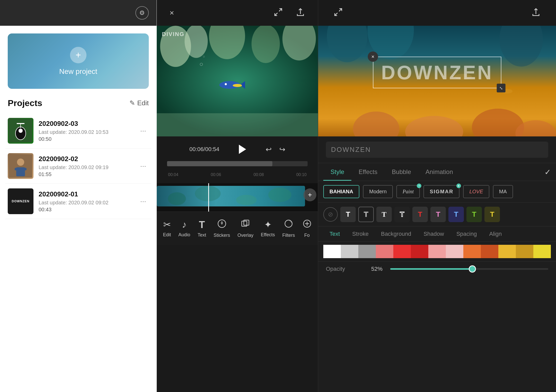 This screenshot has height=392, width=556. What do you see at coordinates (455, 251) in the screenshot?
I see `color-swatch-pink2` at bounding box center [455, 251].